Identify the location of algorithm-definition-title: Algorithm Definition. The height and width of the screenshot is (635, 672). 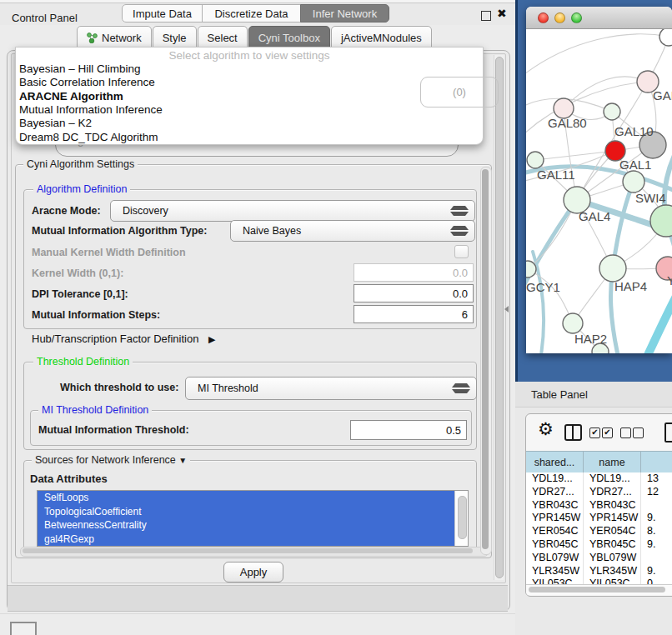
(82, 189).